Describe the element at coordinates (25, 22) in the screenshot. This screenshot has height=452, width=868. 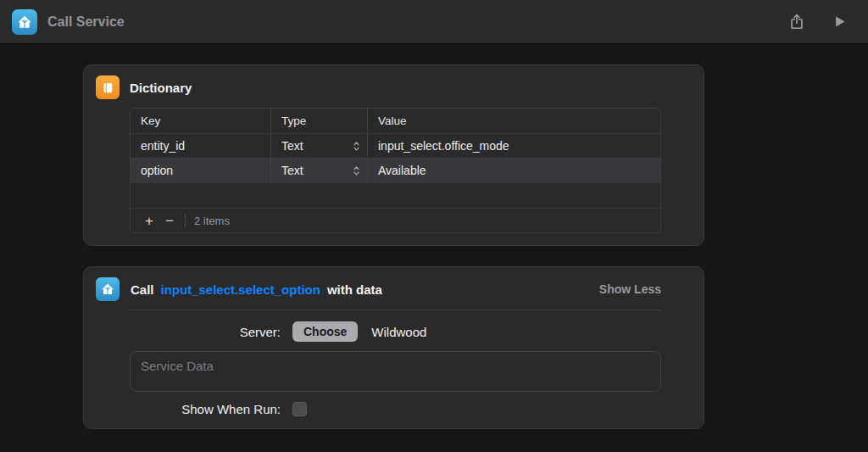
I see `home-assistant-app-icon` at that location.